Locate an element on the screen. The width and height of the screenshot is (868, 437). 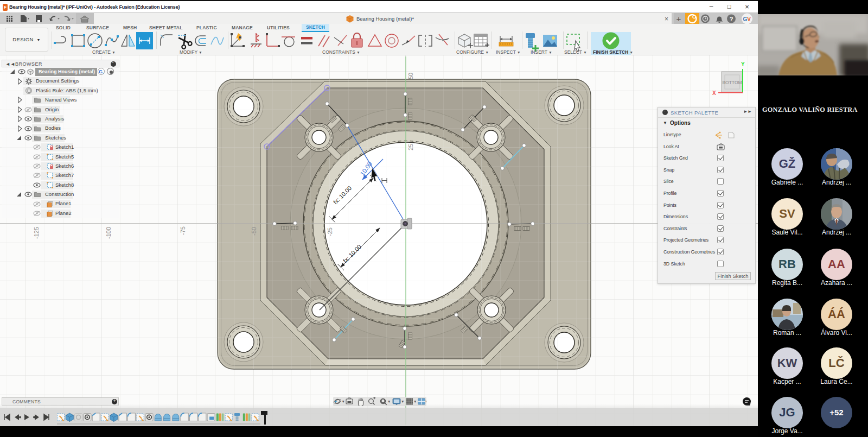
svg-text: -50 is located at coordinates (254, 231).